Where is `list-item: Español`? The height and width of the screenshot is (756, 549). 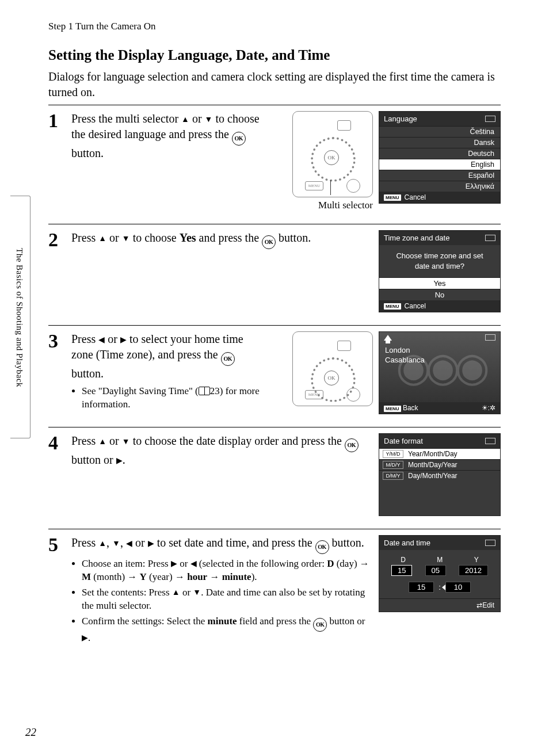 list-item: Español is located at coordinates (440, 175).